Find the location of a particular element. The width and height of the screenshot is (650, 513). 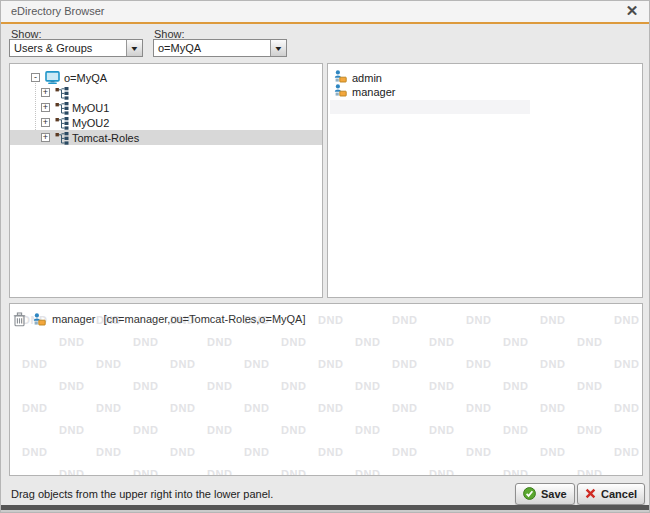

dialog-title: eDirectory Browser is located at coordinates (58, 11).